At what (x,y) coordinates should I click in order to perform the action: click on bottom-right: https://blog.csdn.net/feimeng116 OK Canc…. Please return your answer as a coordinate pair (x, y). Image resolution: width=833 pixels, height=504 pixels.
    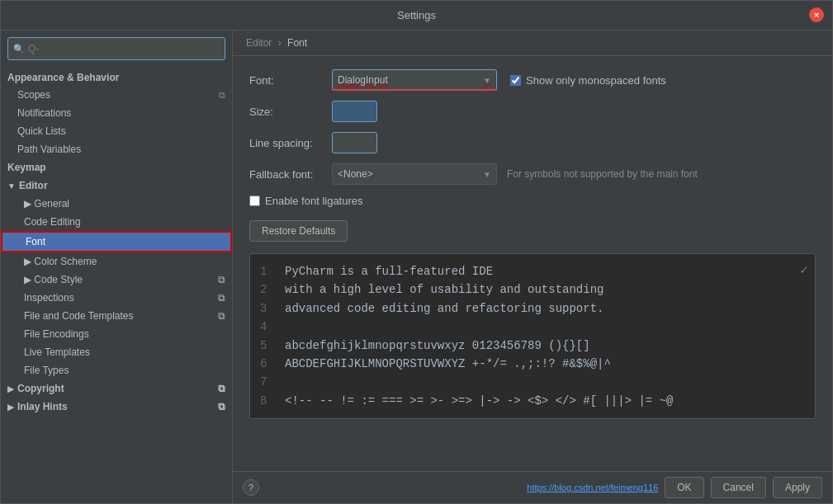
    Looking at the image, I should click on (674, 488).